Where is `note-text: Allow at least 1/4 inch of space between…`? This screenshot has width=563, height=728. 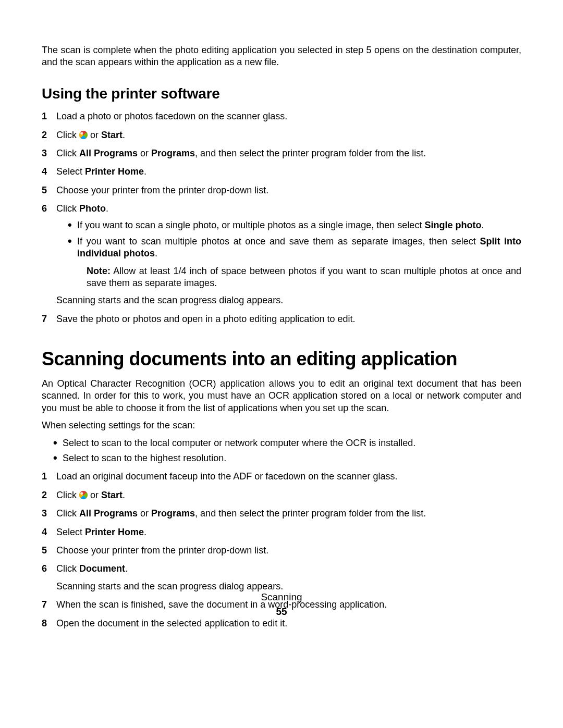
note-text: Allow at least 1/4 inch of space between… is located at coordinates (304, 277).